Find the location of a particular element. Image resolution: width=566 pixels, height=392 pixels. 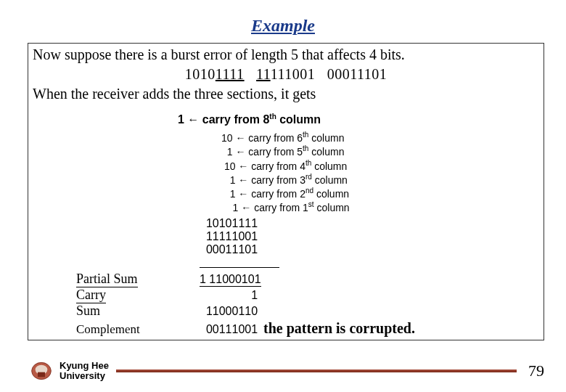

partial-sum-label: Partial Sum is located at coordinates (107, 279).